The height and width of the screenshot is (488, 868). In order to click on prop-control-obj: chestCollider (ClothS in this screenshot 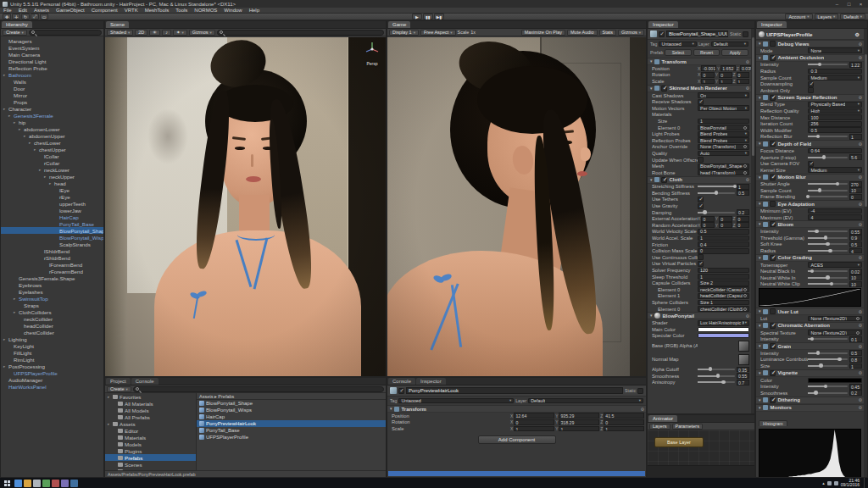, I will do `click(724, 308)`.